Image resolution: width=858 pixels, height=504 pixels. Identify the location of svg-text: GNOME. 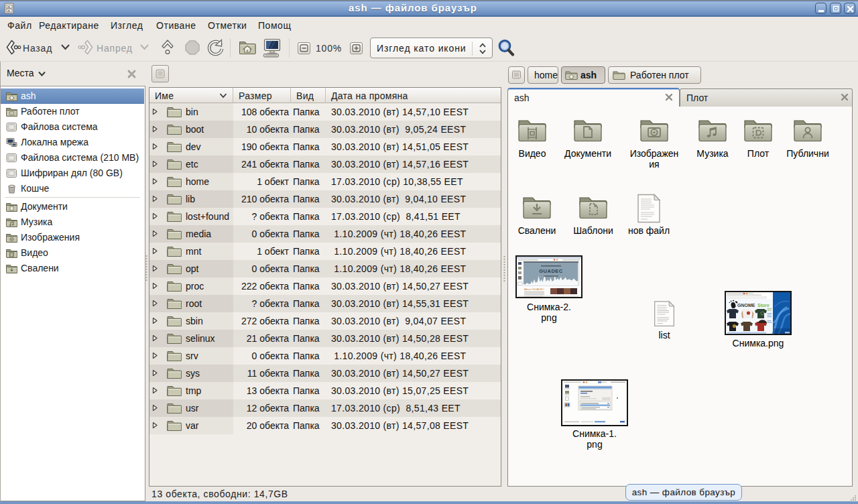
(747, 306).